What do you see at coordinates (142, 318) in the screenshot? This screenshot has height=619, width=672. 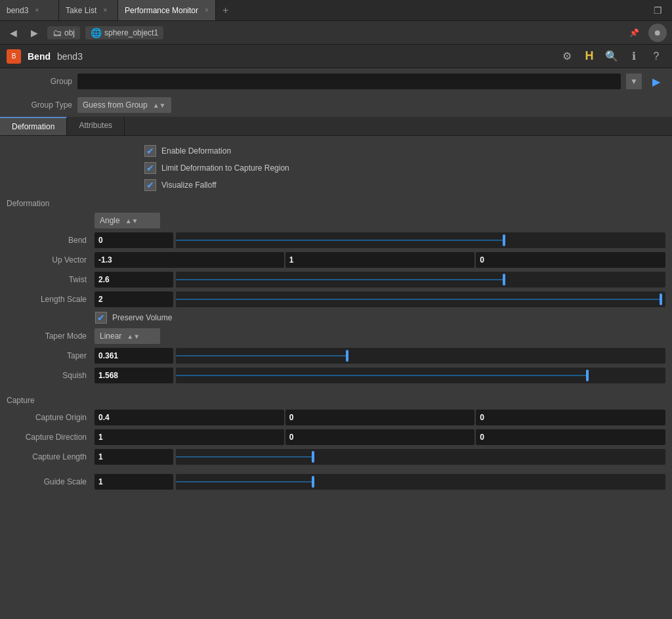 I see `preserve-volume-label: Preserve Volume` at bounding box center [142, 318].